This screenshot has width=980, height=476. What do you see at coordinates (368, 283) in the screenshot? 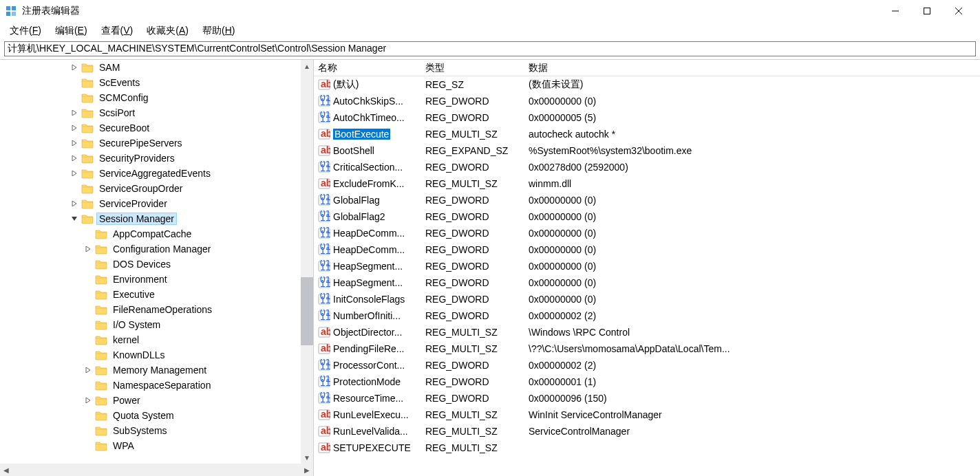
I see `value-name: HeapSegment...` at bounding box center [368, 283].